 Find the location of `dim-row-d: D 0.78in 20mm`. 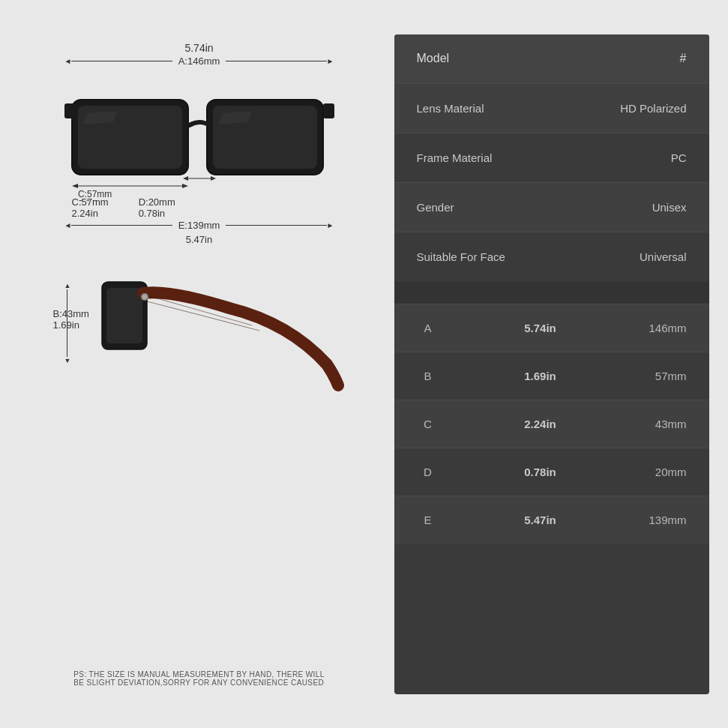

dim-row-d: D 0.78in 20mm is located at coordinates (552, 472).